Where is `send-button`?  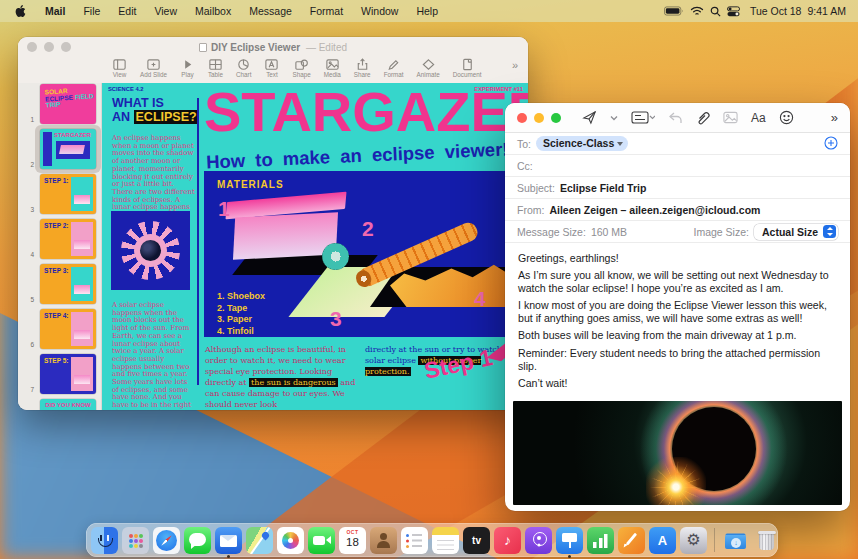
send-button is located at coordinates (590, 118).